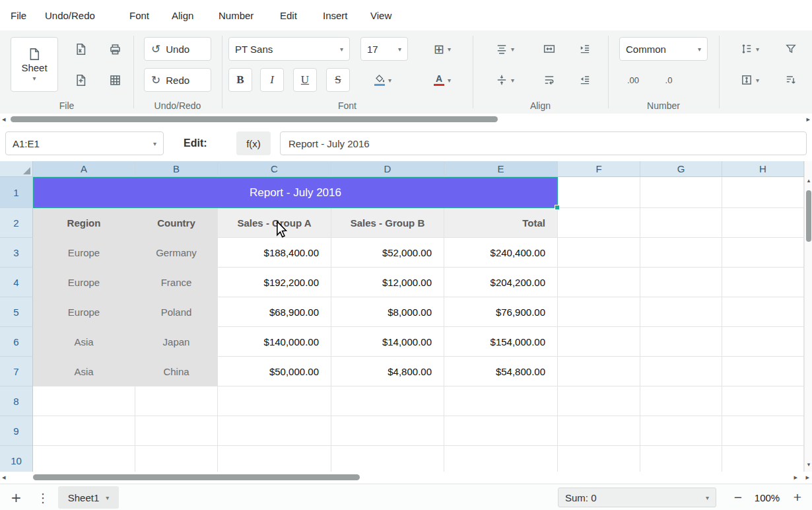  What do you see at coordinates (501, 252) in the screenshot?
I see `cell-E3: $240,400.00` at bounding box center [501, 252].